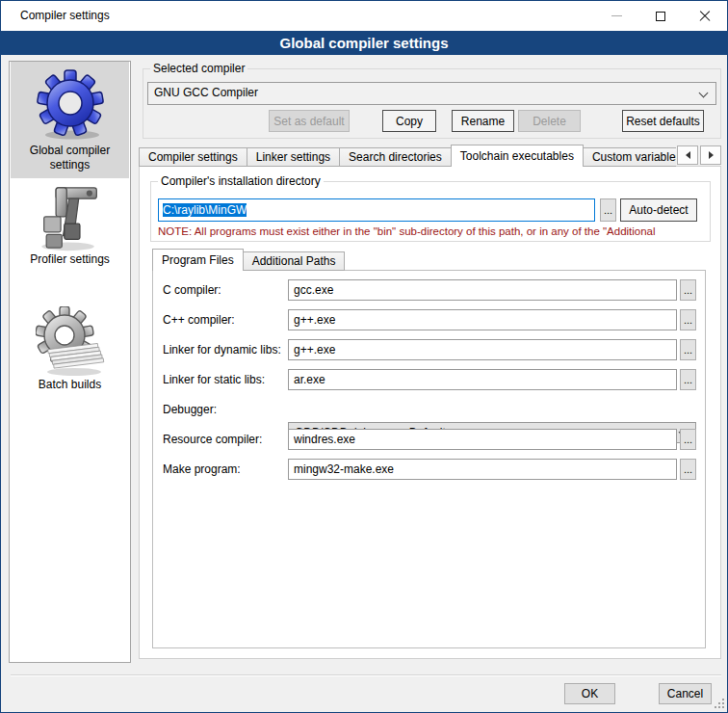 The image size is (728, 713). What do you see at coordinates (688, 155) in the screenshot?
I see `arrow-left-icon` at bounding box center [688, 155].